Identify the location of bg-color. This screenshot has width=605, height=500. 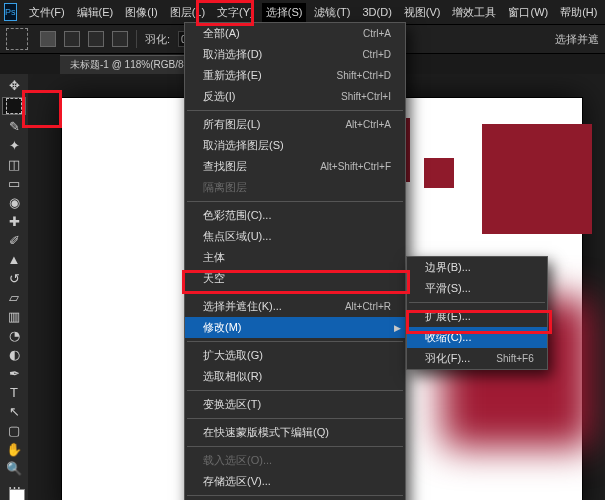
(17, 494).